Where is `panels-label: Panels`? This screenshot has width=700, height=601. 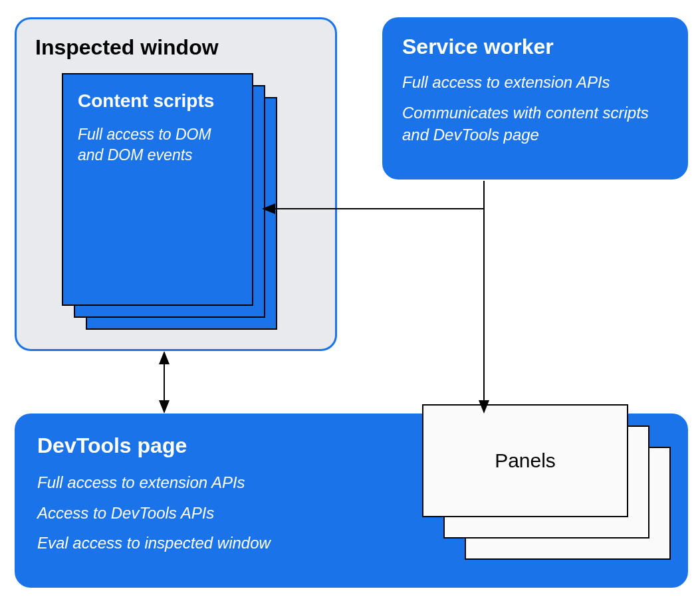
panels-label: Panels is located at coordinates (525, 461).